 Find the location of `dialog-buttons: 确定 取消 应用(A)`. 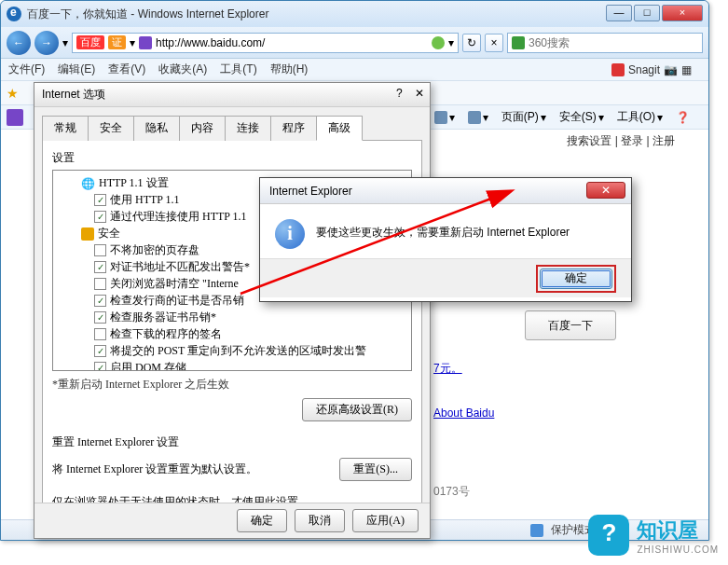

dialog-buttons: 确定 取消 应用(A) is located at coordinates (232, 520).